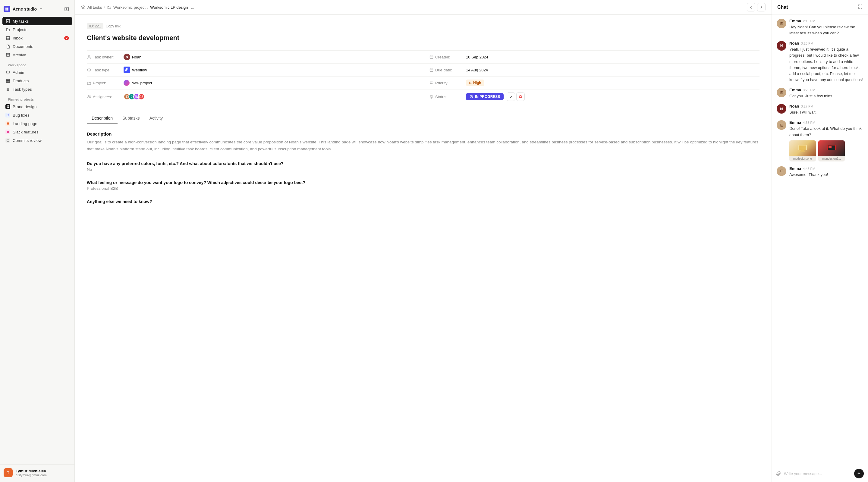  What do you see at coordinates (23, 46) in the screenshot?
I see `sidebar-item-label: Documents` at bounding box center [23, 46].